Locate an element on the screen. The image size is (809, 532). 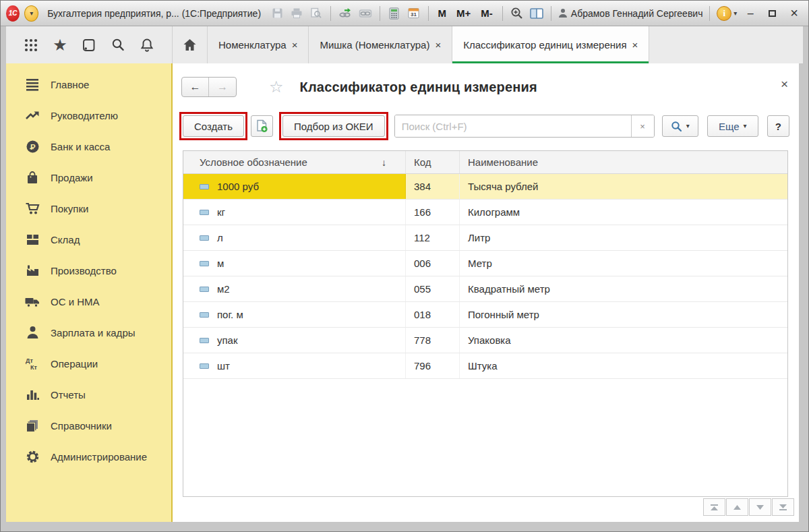
table-row: кг 166 Килограмм is located at coordinates (485, 212).